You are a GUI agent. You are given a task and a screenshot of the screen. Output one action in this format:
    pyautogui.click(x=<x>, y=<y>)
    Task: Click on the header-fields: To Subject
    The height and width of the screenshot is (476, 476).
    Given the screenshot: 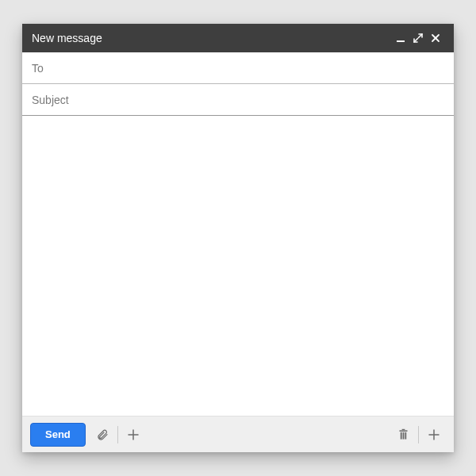 What is the action you would take?
    pyautogui.click(x=238, y=84)
    